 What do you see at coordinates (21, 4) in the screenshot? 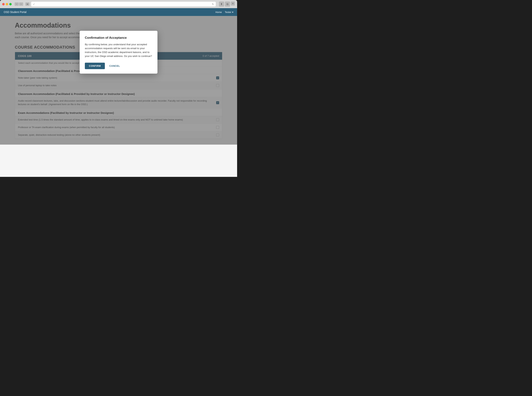
I see `forward-button: ›` at bounding box center [21, 4].